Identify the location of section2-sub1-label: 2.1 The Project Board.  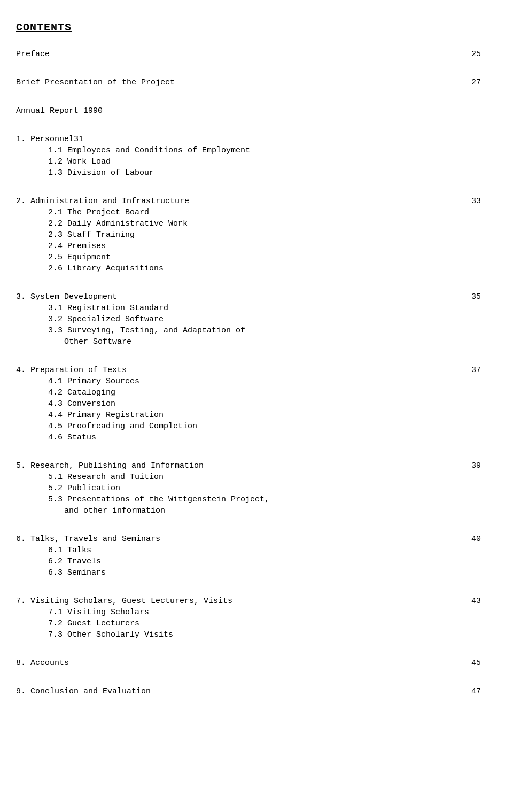
(98, 213).